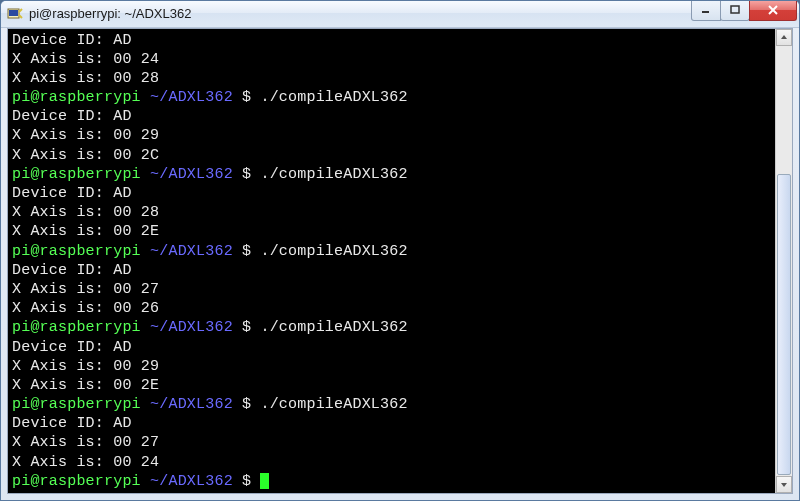 Image resolution: width=800 pixels, height=501 pixels. I want to click on minimize-button, so click(706, 11).